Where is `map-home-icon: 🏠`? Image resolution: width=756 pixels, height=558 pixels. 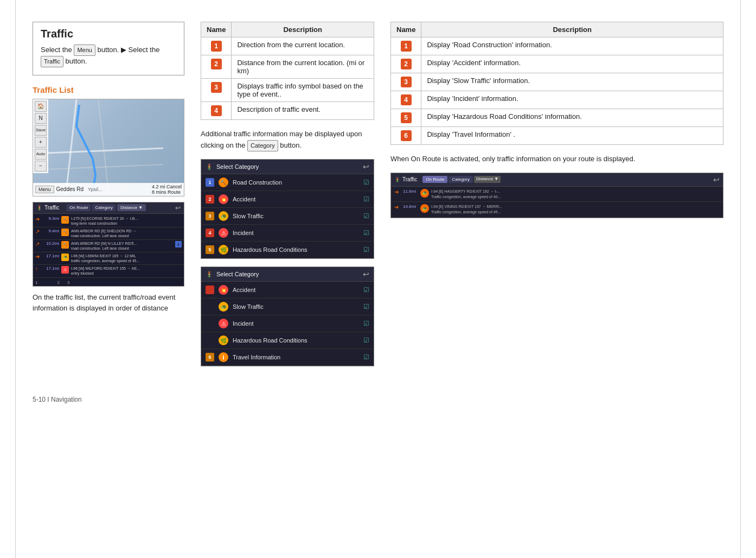
map-home-icon: 🏠 is located at coordinates (41, 106).